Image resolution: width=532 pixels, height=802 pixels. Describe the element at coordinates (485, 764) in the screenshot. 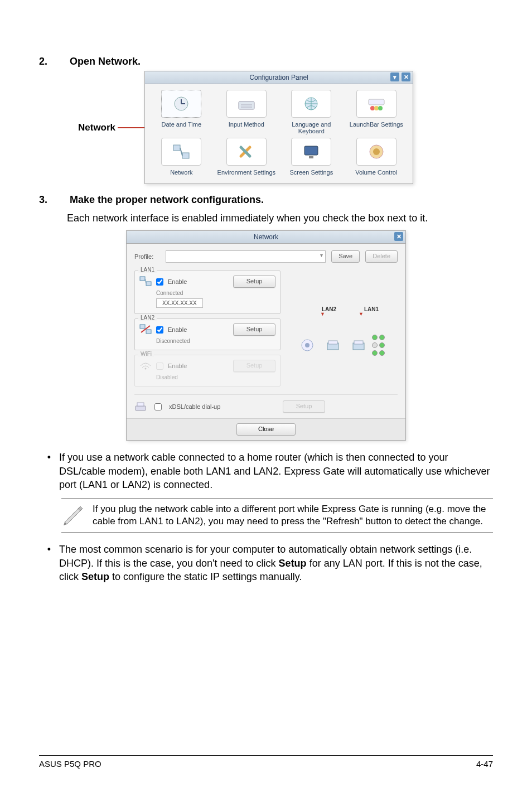

I see `footer-right: 4-47` at that location.